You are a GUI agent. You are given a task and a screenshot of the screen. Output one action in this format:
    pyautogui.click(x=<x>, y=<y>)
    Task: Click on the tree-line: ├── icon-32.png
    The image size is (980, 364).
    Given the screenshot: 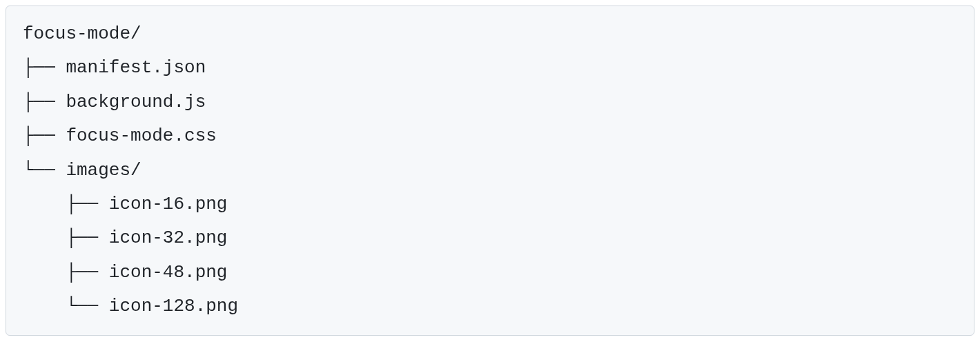 What is the action you would take?
    pyautogui.click(x=490, y=239)
    